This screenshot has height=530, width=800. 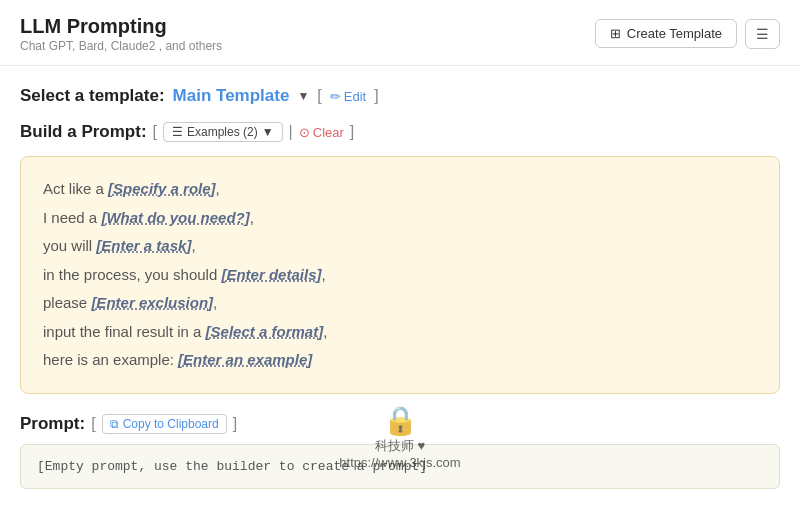 What do you see at coordinates (232, 96) in the screenshot?
I see `template-name-value: Main Template` at bounding box center [232, 96].